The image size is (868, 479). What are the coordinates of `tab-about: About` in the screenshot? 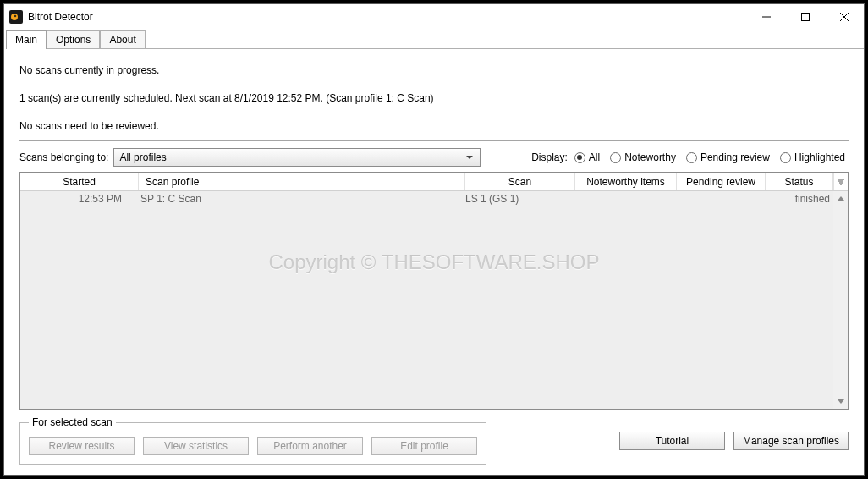 It's located at (122, 39).